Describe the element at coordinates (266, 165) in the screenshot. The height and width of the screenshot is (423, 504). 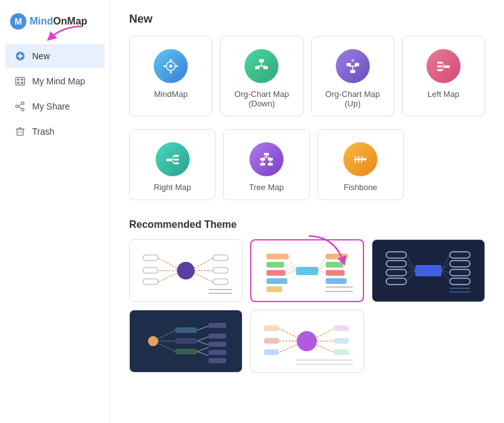
I see `map-grid-row2: Right Map Tree Map Fishbone` at that location.